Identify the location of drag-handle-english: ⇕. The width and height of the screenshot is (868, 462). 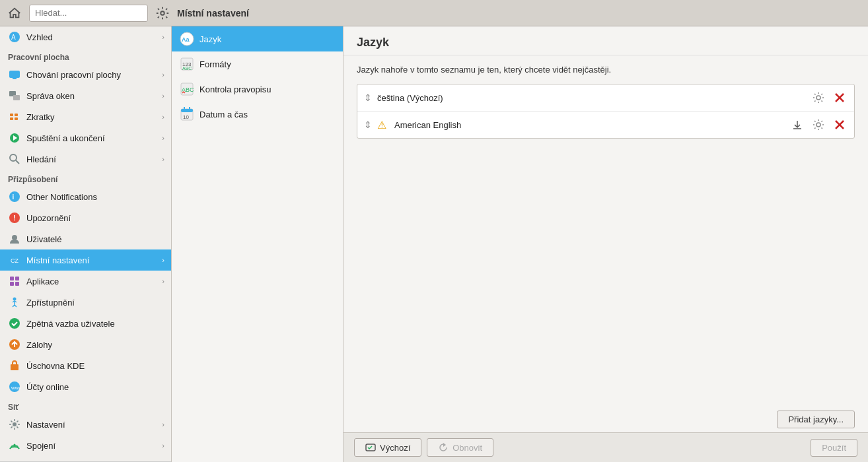
(368, 125).